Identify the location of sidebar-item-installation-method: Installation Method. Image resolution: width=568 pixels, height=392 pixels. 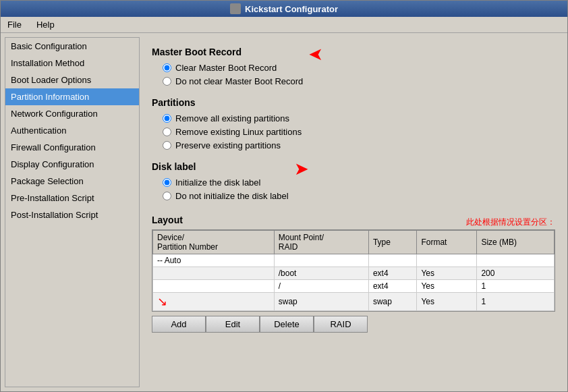
(72, 63).